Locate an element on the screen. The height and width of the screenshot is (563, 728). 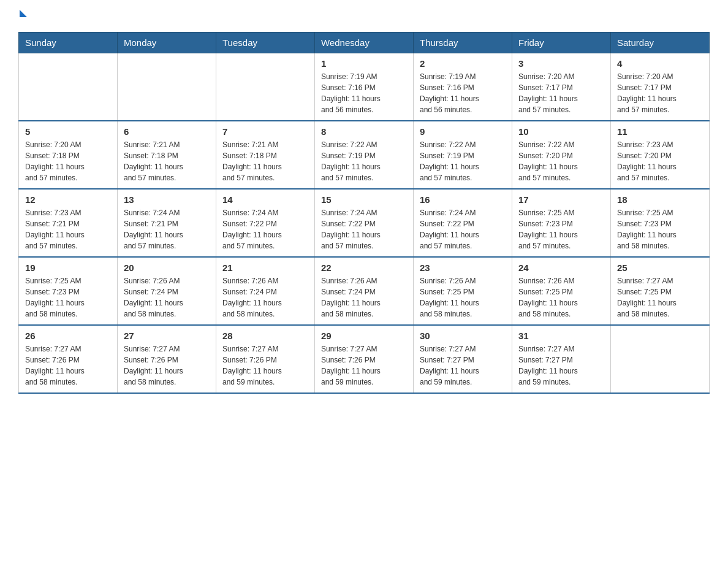
calendar-cell: 26Sunrise: 7:27 AM Sunset: 7:26 PM Dayli… is located at coordinates (69, 359).